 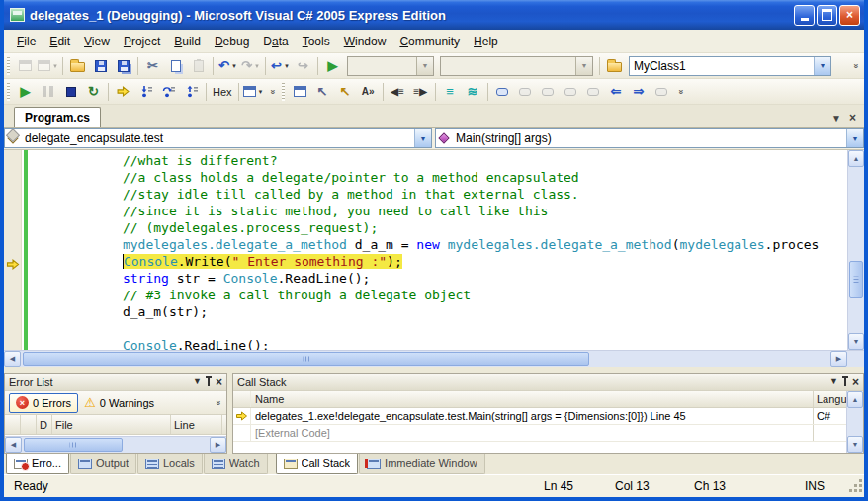 What do you see at coordinates (306, 359) in the screenshot?
I see `horizontal-scroll-thumb` at bounding box center [306, 359].